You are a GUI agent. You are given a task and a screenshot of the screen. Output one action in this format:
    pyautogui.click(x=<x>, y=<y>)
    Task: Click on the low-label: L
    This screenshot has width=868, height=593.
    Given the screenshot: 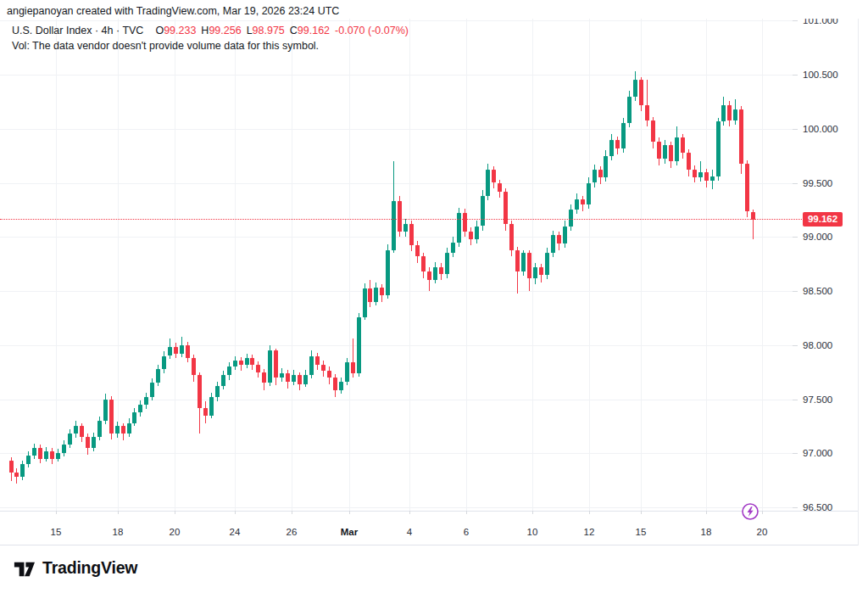 What is the action you would take?
    pyautogui.click(x=249, y=31)
    